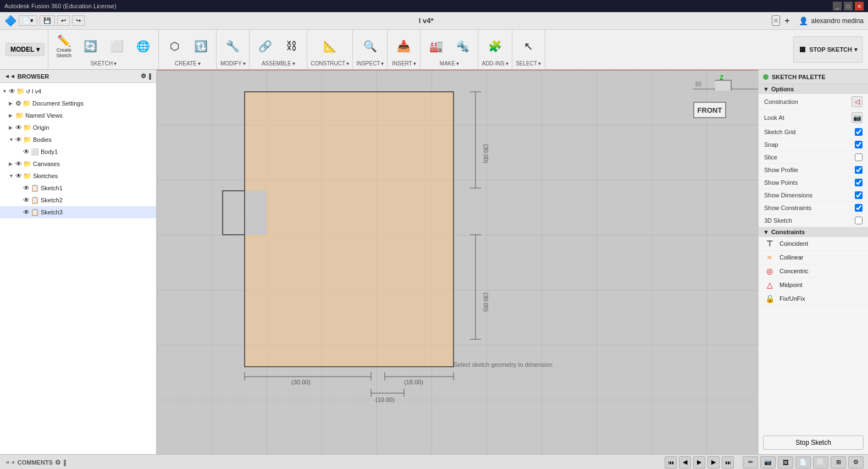 The width and height of the screenshot is (868, 469). Describe the element at coordinates (859, 183) in the screenshot. I see `show-points-checkbox` at that location.